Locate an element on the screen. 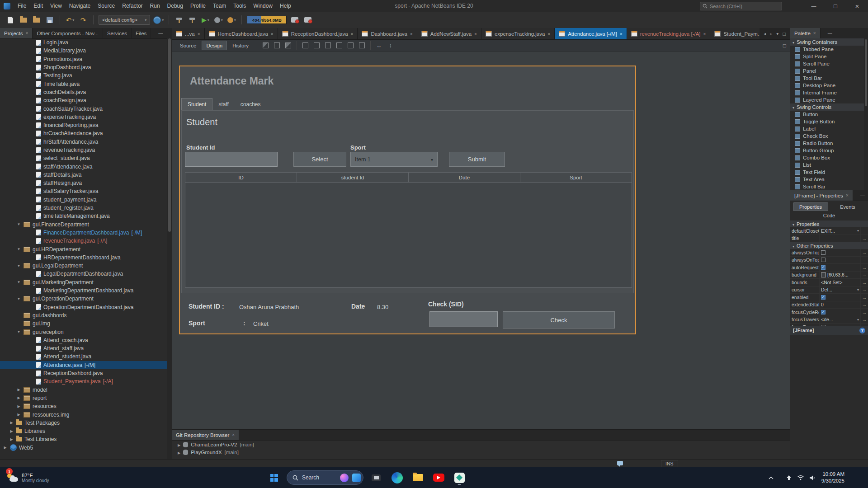 This screenshot has width=868, height=488. notification-bubble-icon is located at coordinates (620, 463).